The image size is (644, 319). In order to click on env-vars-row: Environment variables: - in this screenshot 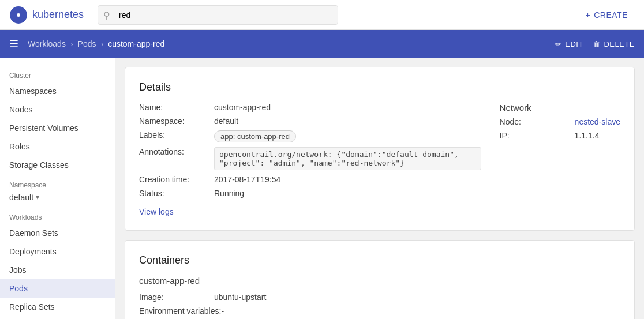, I will do `click(380, 311)`.